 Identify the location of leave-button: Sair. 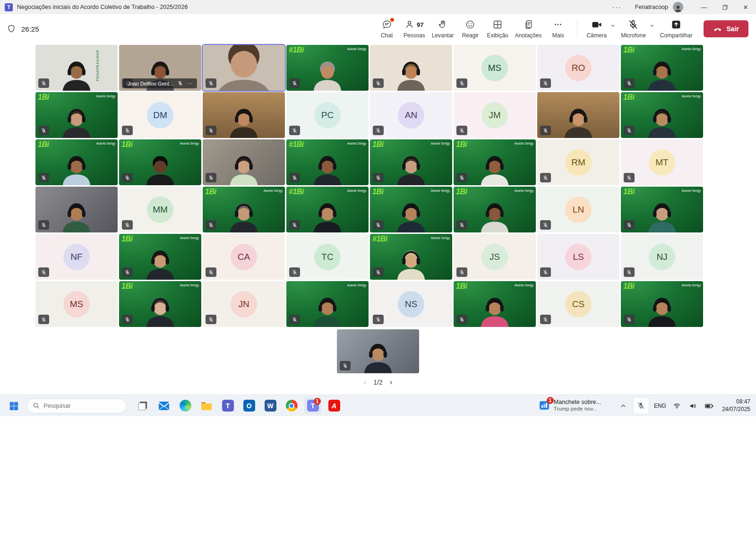
(726, 29).